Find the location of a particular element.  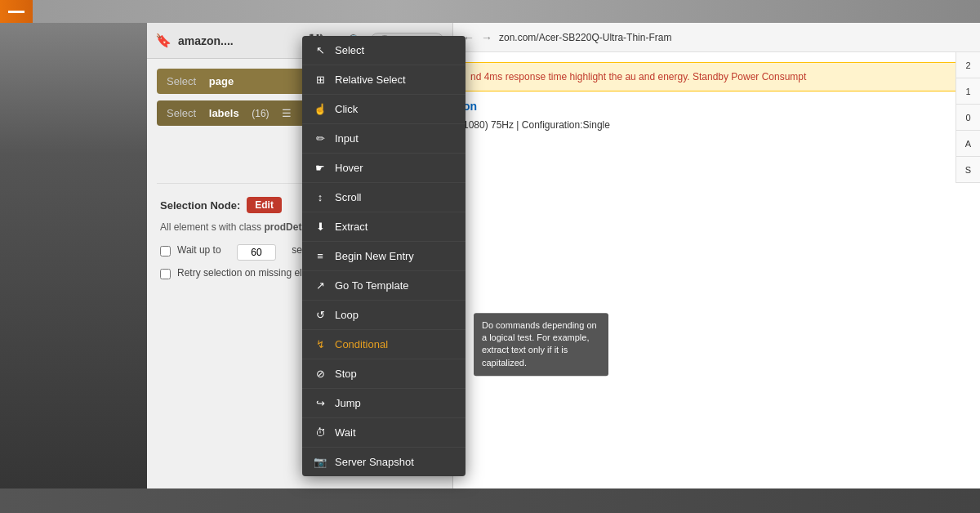

input-icon: ✏ is located at coordinates (320, 139).